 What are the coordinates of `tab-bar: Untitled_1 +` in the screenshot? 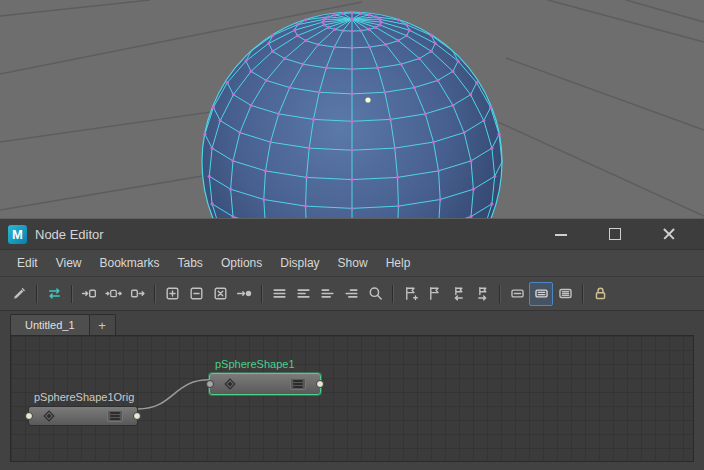 It's located at (352, 323).